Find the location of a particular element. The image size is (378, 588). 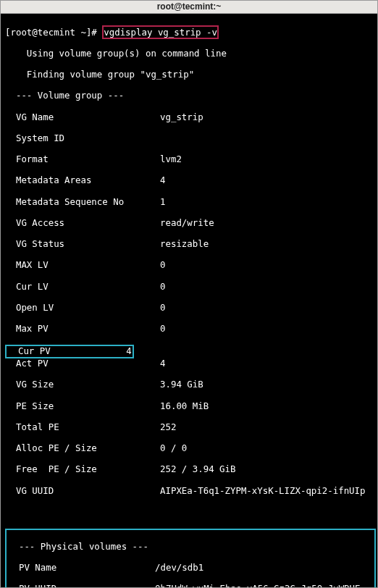

vg-field: Act PV4 is located at coordinates (190, 364).